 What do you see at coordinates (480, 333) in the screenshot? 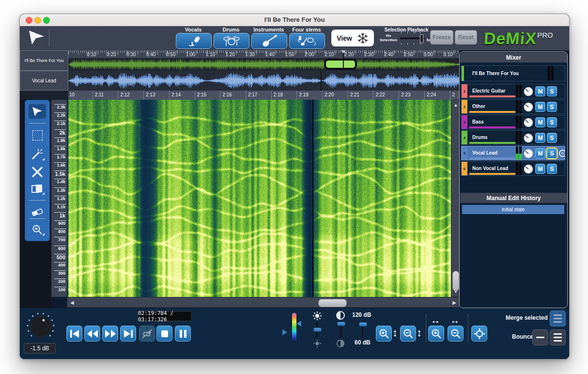
I see `fit-view-button` at bounding box center [480, 333].